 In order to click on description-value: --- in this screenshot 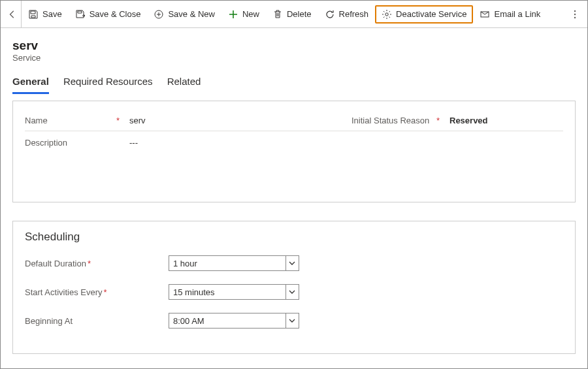, I will do `click(208, 142)`.